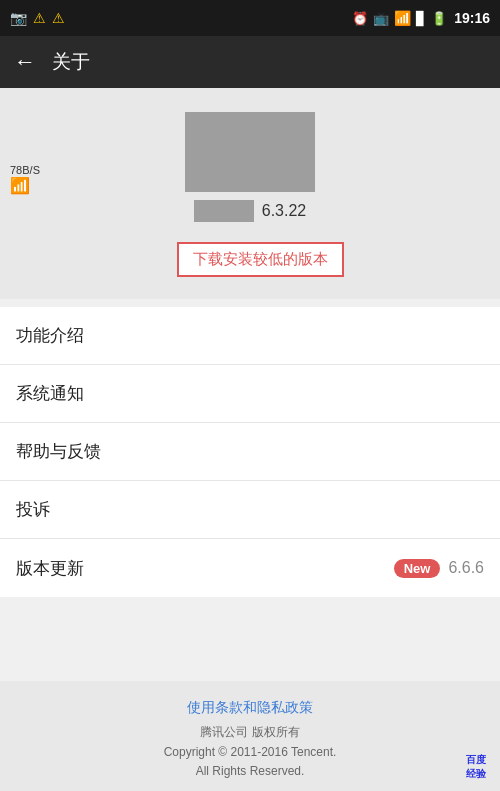 This screenshot has height=791, width=500. Describe the element at coordinates (58, 452) in the screenshot. I see `help-label: 帮助与反馈` at that location.